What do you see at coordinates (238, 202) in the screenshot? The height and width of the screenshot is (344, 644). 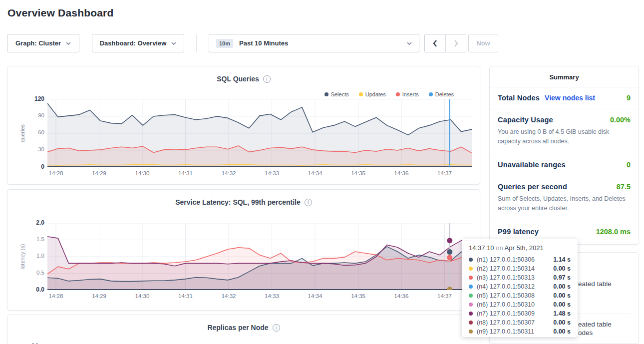 I see `service-latency-title-text: Service Latency: SQL, 99th percentile` at bounding box center [238, 202].